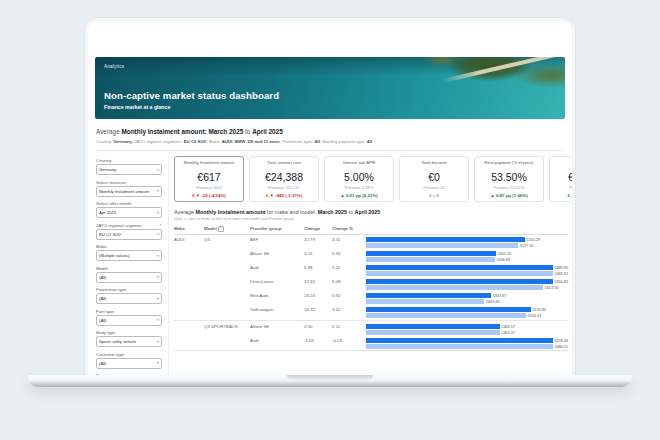 This screenshot has height=440, width=660. I want to click on filter-item: Country✕ Germany▾, so click(129, 166).